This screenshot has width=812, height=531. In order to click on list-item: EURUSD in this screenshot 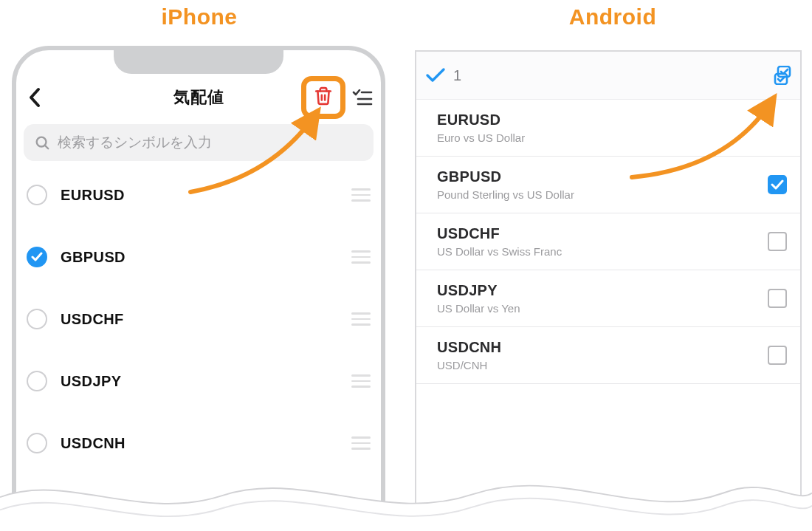, I will do `click(199, 195)`.